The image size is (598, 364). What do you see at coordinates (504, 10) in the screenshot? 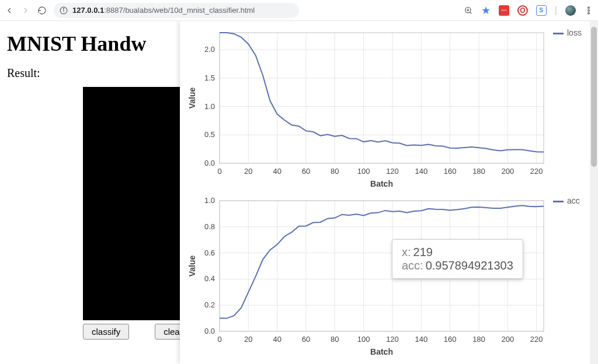
I see `extension-icon: ⋯` at bounding box center [504, 10].